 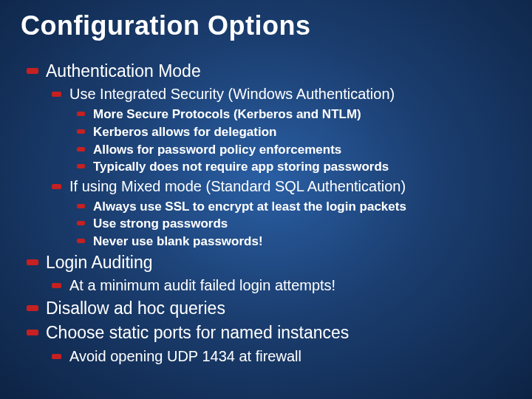 What do you see at coordinates (293, 167) in the screenshot?
I see `bullet-no-stored-passwords: Typically does not require app storing p…` at bounding box center [293, 167].